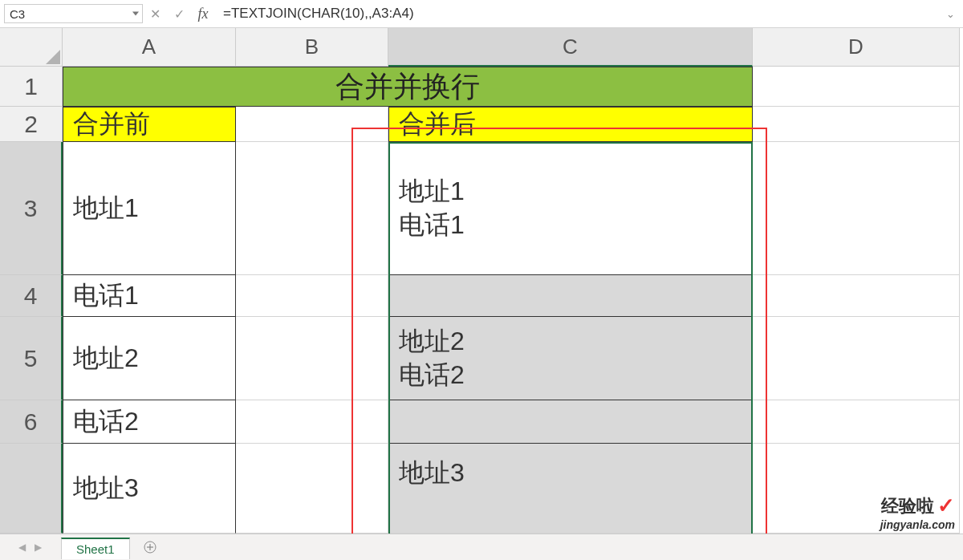 The width and height of the screenshot is (963, 560). What do you see at coordinates (571, 422) in the screenshot?
I see `cell-c6` at bounding box center [571, 422].